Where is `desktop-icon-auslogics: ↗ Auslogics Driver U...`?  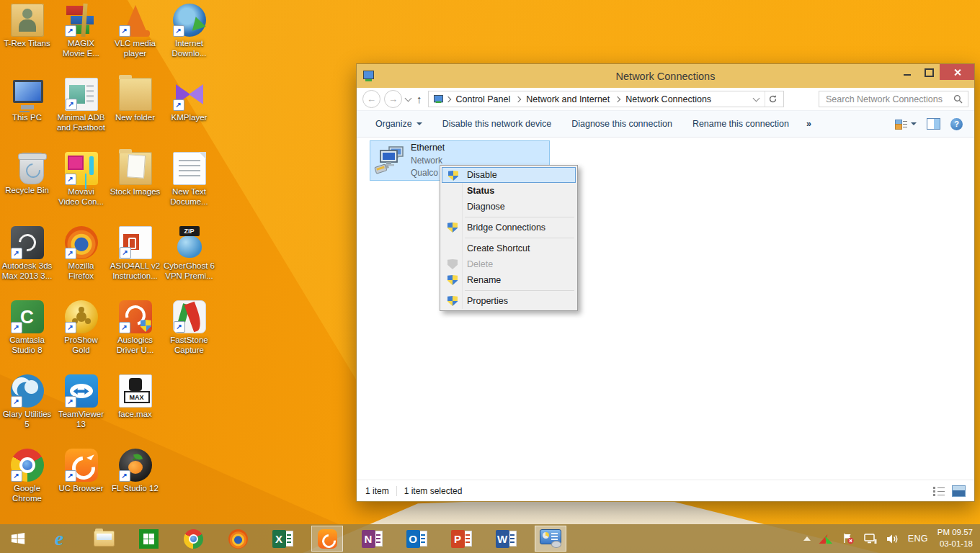
desktop-icon-auslogics: ↗ Auslogics Driver U... is located at coordinates (135, 337).